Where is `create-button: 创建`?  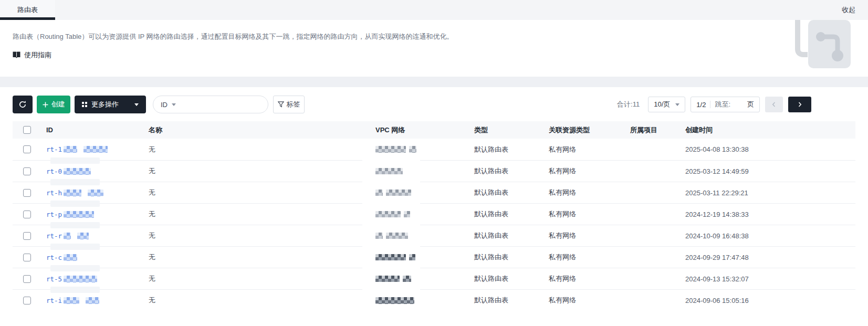
create-button: 创建 is located at coordinates (54, 104).